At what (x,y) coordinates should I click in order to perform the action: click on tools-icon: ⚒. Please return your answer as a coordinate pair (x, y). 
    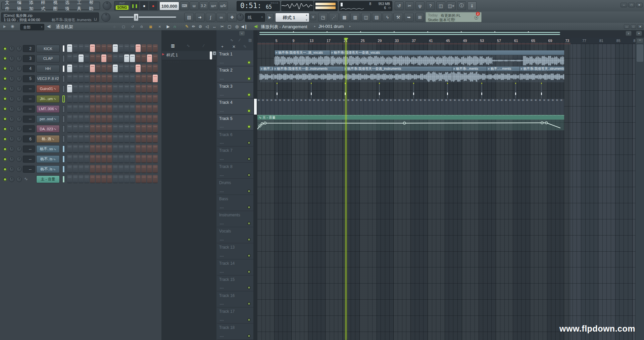
    Looking at the image, I should click on (398, 17).